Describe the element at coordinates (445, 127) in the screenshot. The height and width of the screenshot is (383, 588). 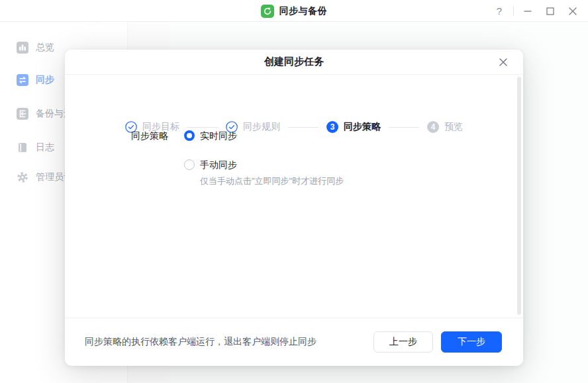
I see `step-preview: 4 预览` at that location.